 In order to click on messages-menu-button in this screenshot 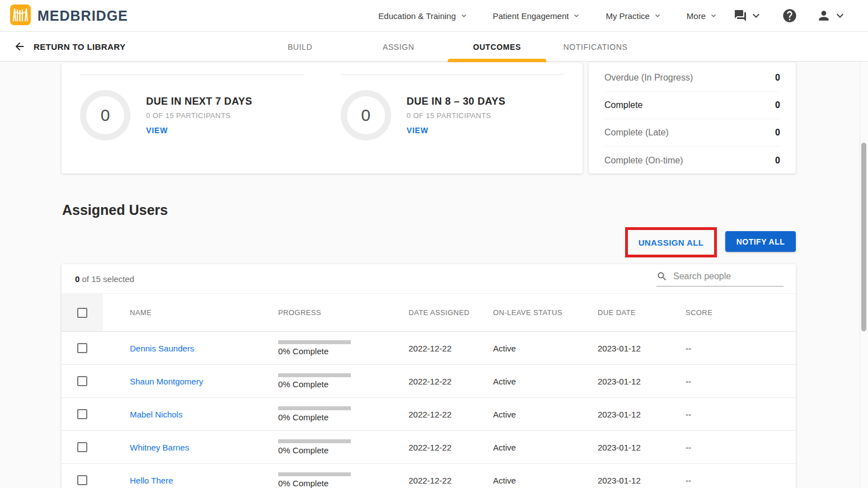, I will do `click(748, 16)`.